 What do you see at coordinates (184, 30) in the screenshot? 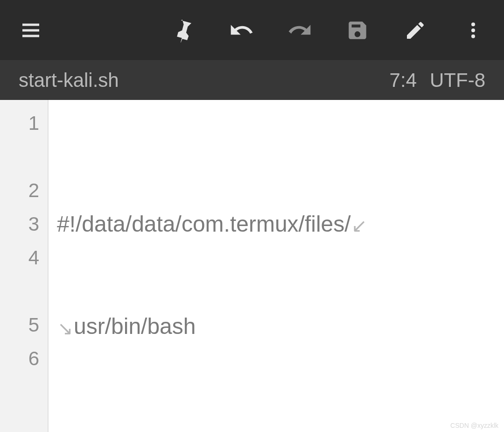
I see `pin-icon` at bounding box center [184, 30].